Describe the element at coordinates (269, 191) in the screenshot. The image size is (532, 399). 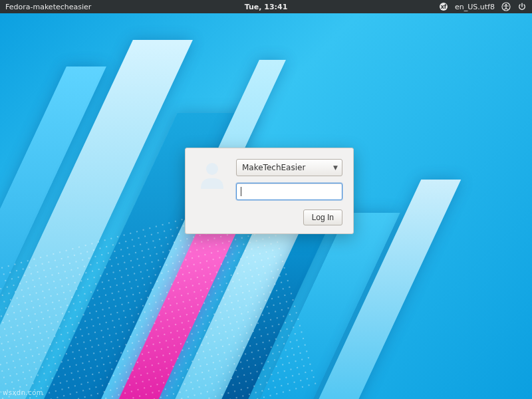
I see `login-panel: MakeTechEasier ▼ Log In` at that location.